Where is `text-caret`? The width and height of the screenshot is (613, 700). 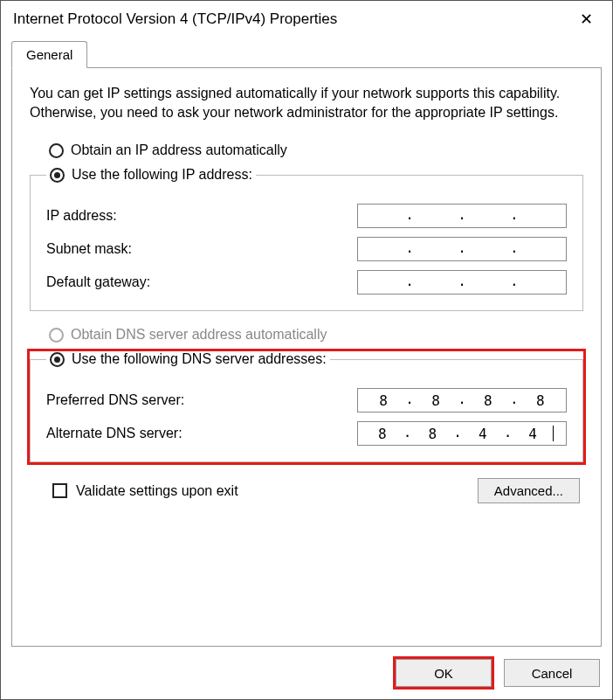 text-caret is located at coordinates (554, 433).